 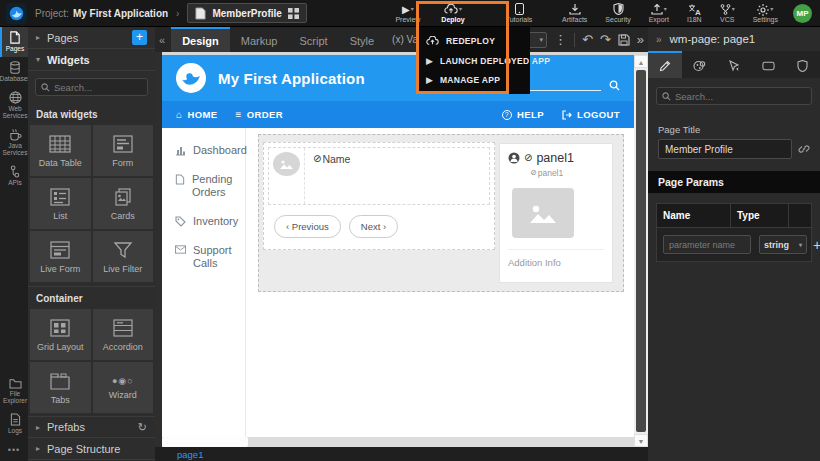 I want to click on redo-icon: ↷, so click(x=606, y=40).